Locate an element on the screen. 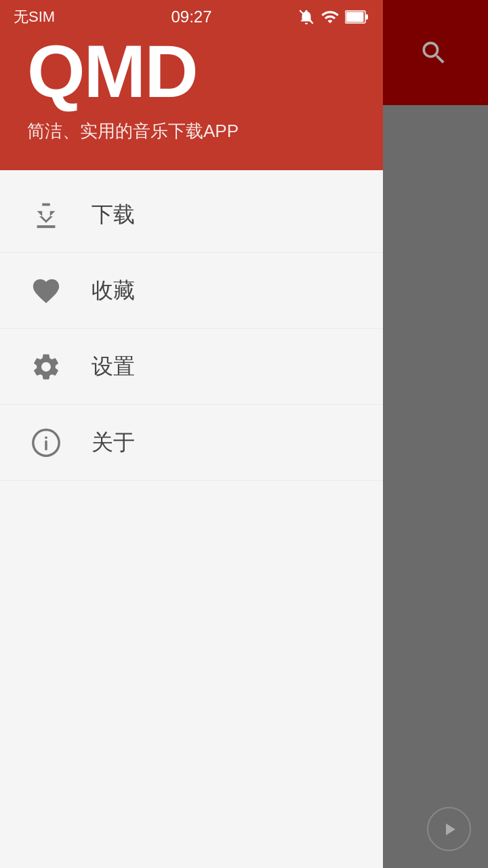  app-name: QMD is located at coordinates (205, 71).